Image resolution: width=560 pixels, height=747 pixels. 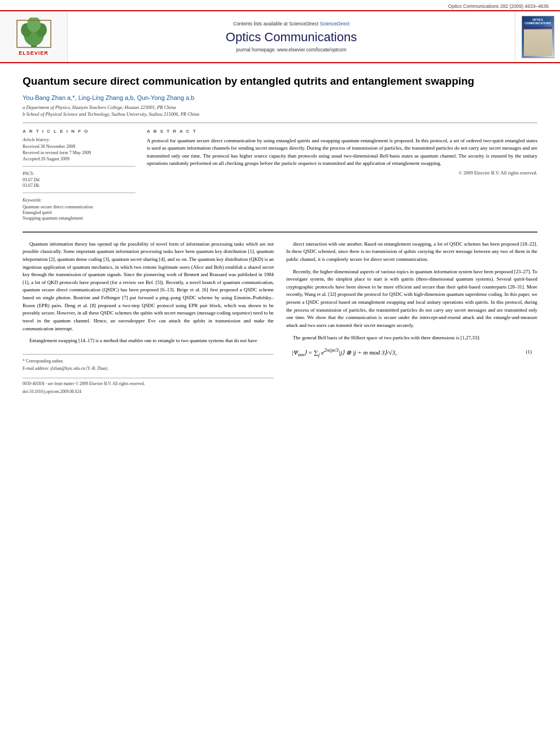 What do you see at coordinates (280, 175) in the screenshot?
I see `article-info-abstract-columns: A R T I C L E I N F O Article history: R…` at bounding box center [280, 175].